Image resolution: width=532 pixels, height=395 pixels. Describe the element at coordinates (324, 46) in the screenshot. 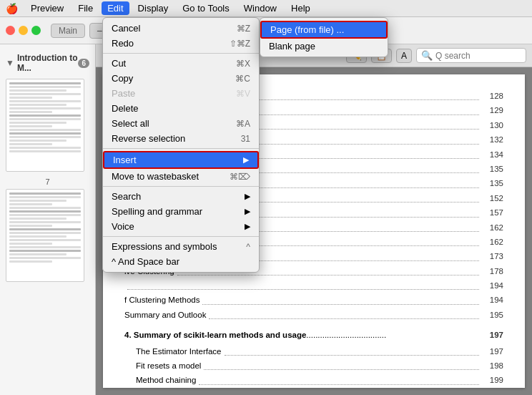

I see `submenu-item-blank-page: Blank page` at that location.